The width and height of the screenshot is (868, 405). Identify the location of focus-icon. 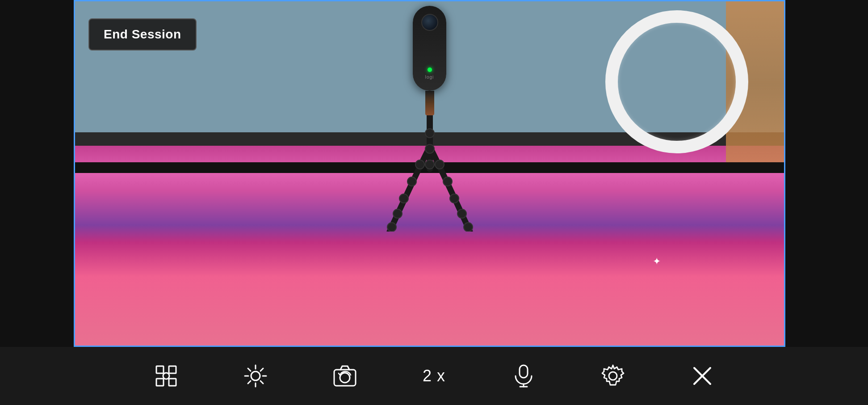
(166, 376).